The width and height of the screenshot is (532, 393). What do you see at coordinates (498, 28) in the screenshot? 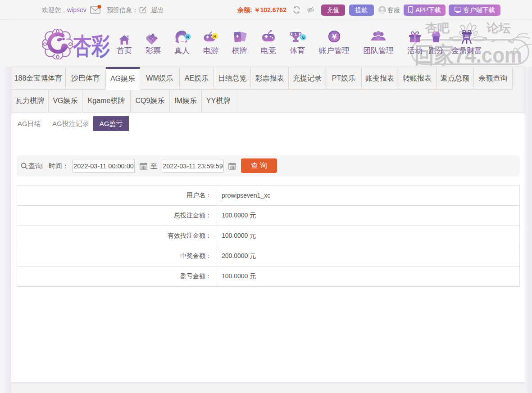
I see `svg-text: 论坛` at bounding box center [498, 28].